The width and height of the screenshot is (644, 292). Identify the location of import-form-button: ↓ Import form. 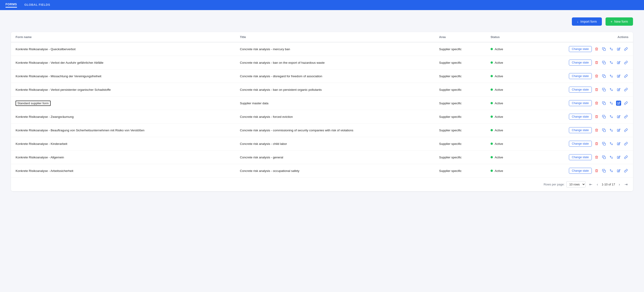
(587, 22).